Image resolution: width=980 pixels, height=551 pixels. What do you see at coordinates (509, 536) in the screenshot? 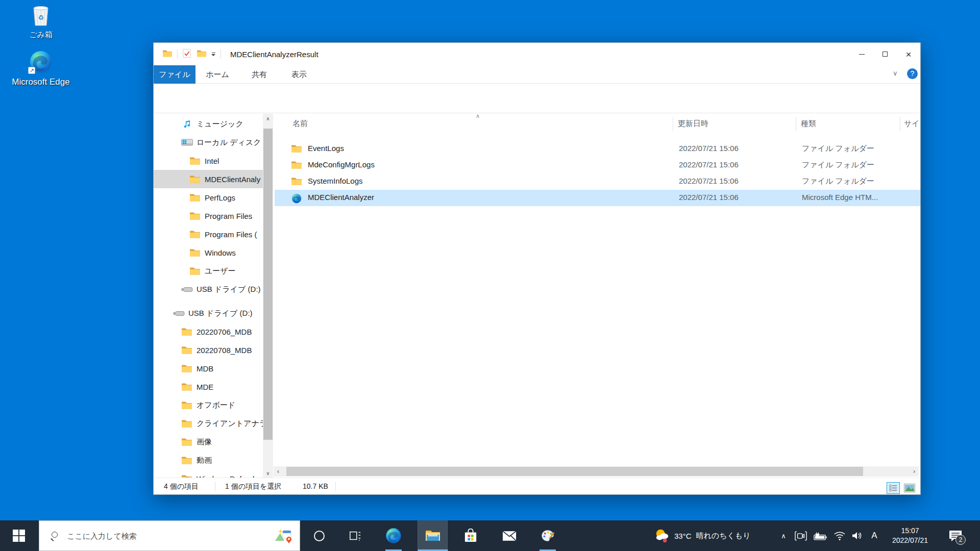
I see `taskbar-mail-button` at bounding box center [509, 536].